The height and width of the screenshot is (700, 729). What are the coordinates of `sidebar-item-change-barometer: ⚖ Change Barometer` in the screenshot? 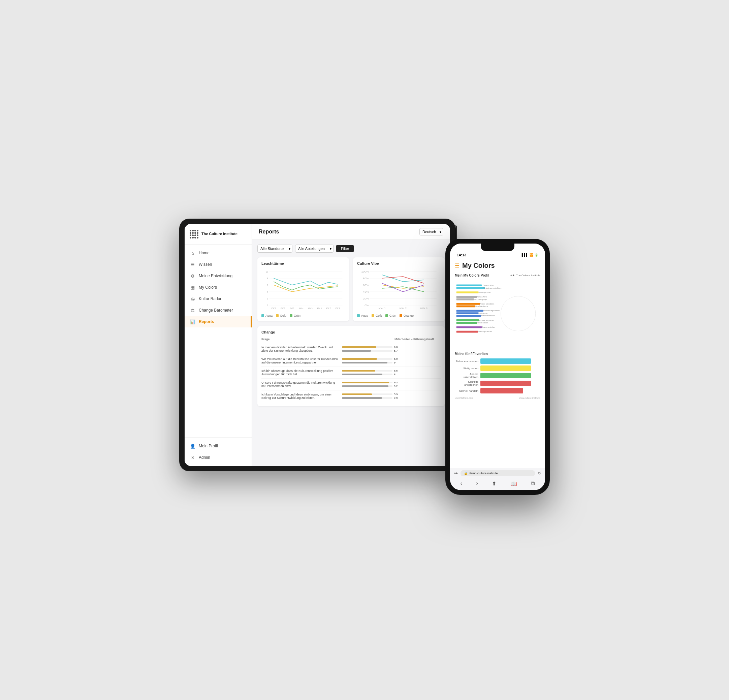 It's located at (218, 310).